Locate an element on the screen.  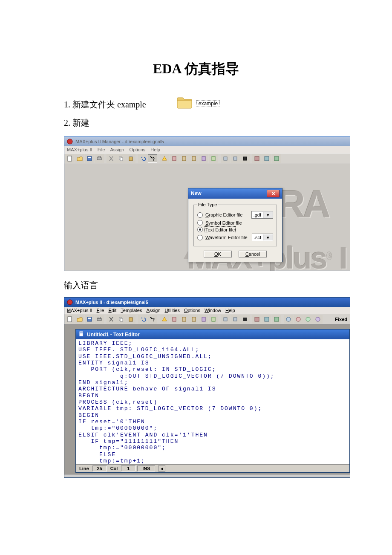
menu-edit: Edit is located at coordinates (112, 310).